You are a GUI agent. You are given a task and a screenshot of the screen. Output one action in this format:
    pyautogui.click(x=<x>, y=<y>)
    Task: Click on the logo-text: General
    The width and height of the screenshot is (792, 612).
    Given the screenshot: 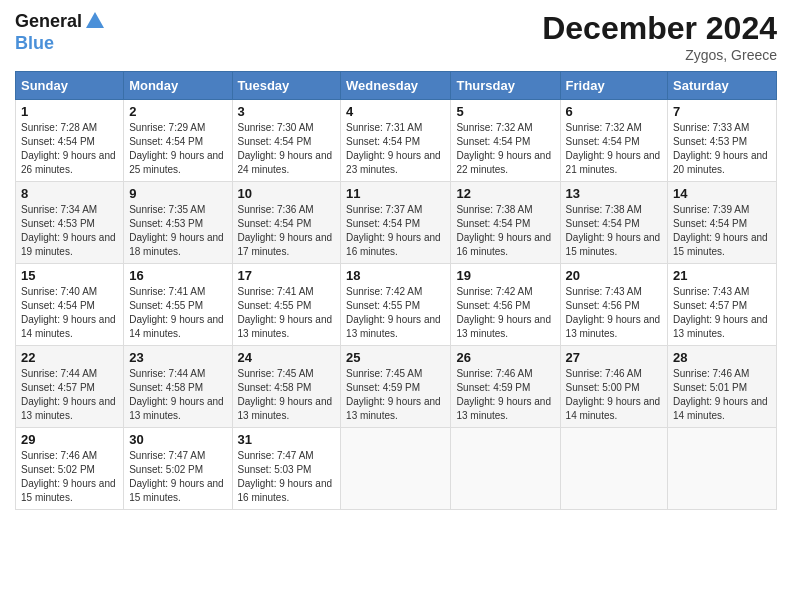 What is the action you would take?
    pyautogui.click(x=60, y=22)
    